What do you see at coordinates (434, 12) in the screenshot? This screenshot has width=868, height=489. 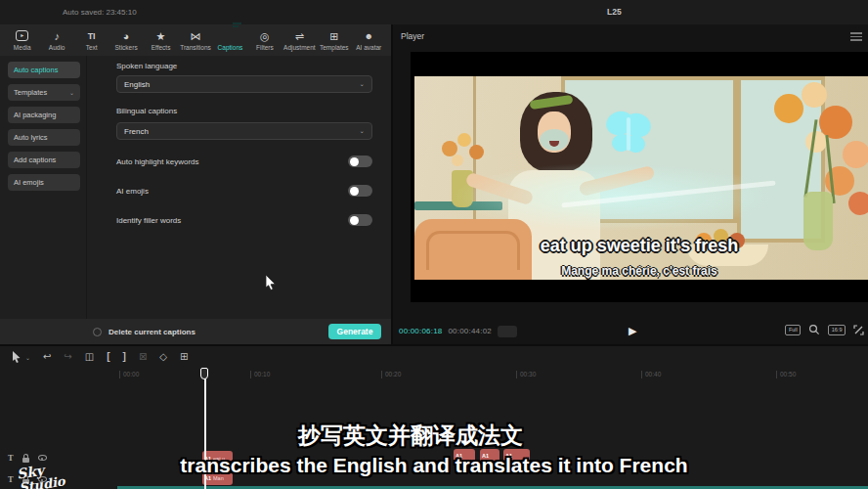 I see `top-bar: Auto saved: 23:45:10 L25` at bounding box center [434, 12].